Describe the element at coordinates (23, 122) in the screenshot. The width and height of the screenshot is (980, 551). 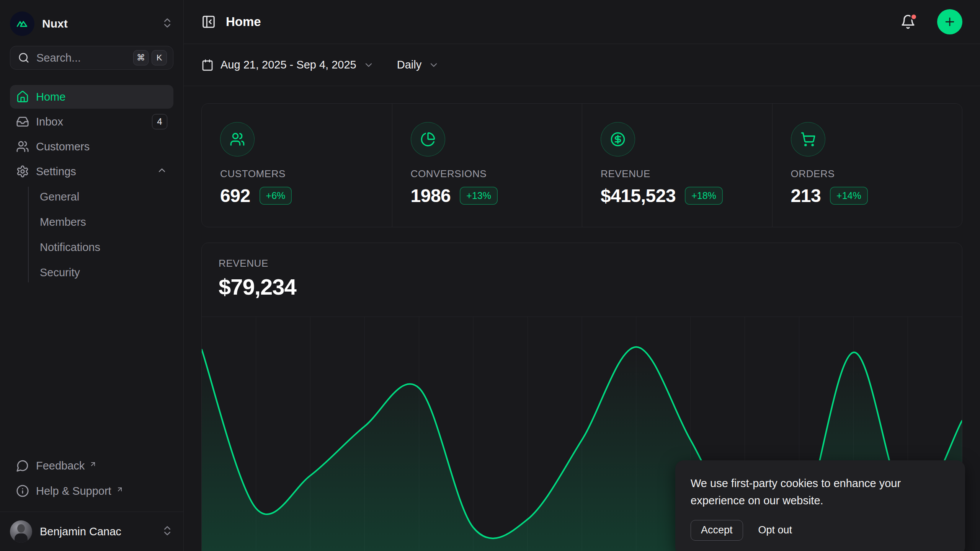
I see `inbox-icon` at that location.